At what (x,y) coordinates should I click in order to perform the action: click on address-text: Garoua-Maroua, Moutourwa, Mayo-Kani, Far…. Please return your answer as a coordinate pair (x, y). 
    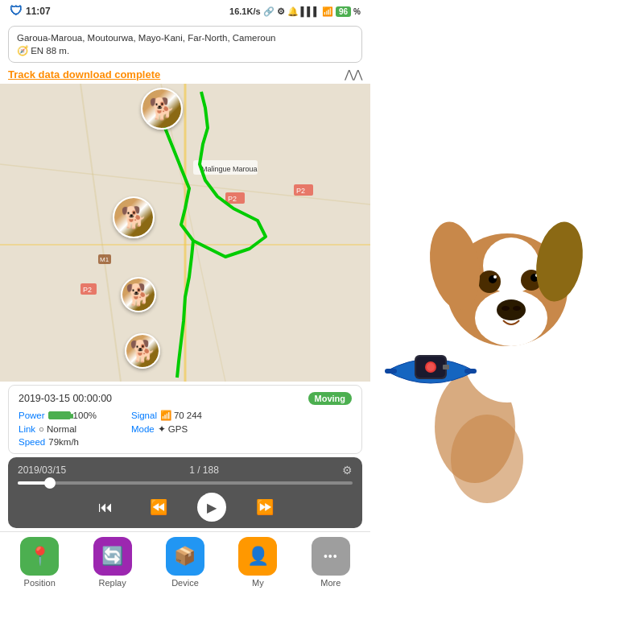
    Looking at the image, I should click on (185, 38).